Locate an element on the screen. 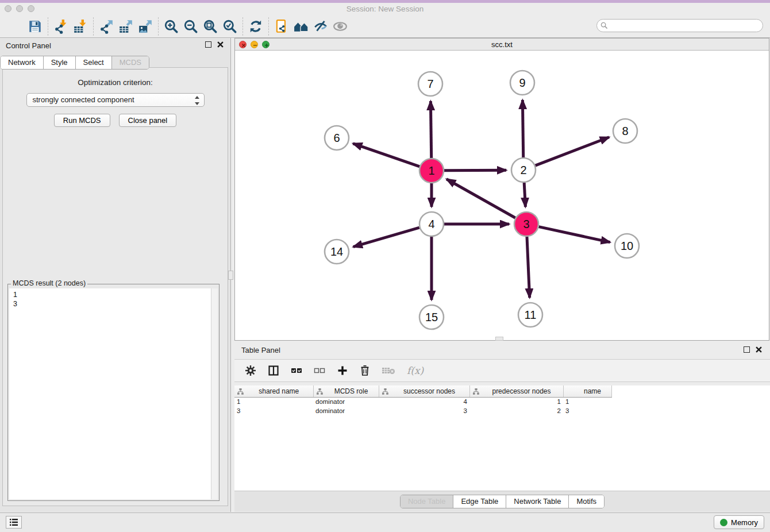  deselect-all-button is located at coordinates (319, 371).